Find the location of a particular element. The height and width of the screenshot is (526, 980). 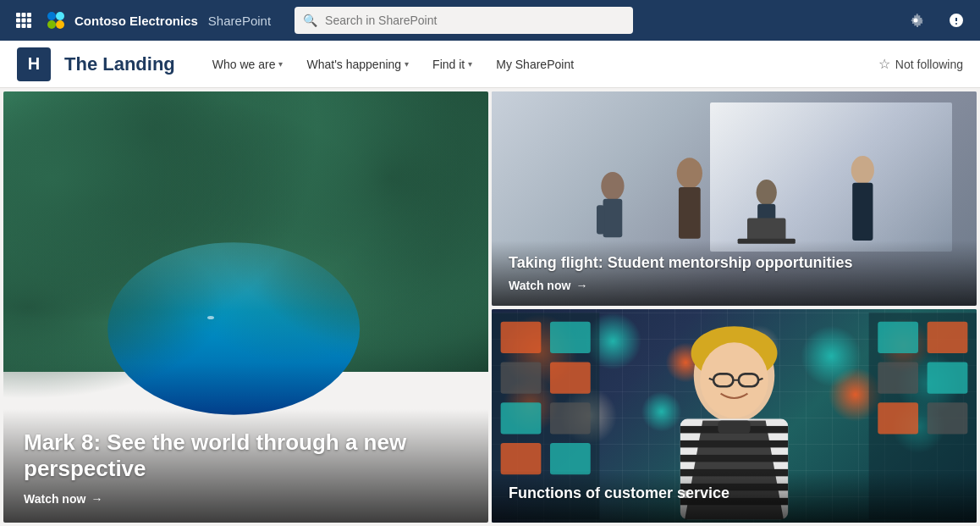

card-mentorship-overlay: Taking flight: Student mentorship opport… is located at coordinates (735, 273).